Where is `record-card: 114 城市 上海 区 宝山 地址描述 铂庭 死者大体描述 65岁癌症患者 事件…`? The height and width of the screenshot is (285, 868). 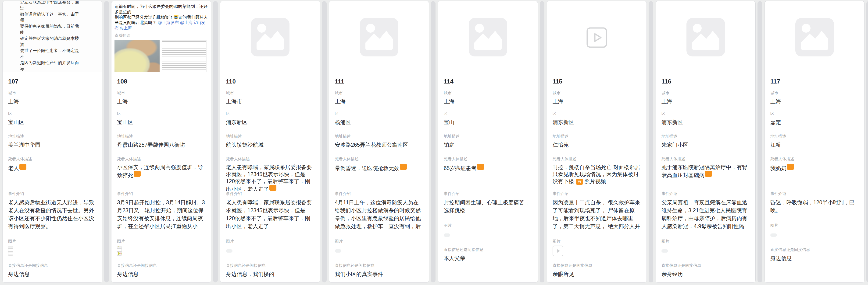 record-card: 114 城市 上海 区 宝山 地址描述 铂庭 死者大体描述 65岁癌症患者 事件… is located at coordinates (488, 142).